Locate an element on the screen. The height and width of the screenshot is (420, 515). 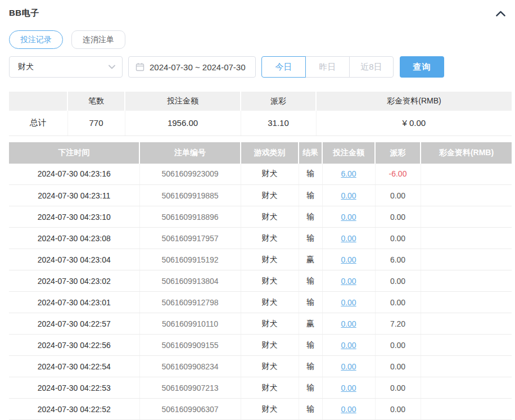
quick-range-last8days: 近8日 is located at coordinates (371, 67).